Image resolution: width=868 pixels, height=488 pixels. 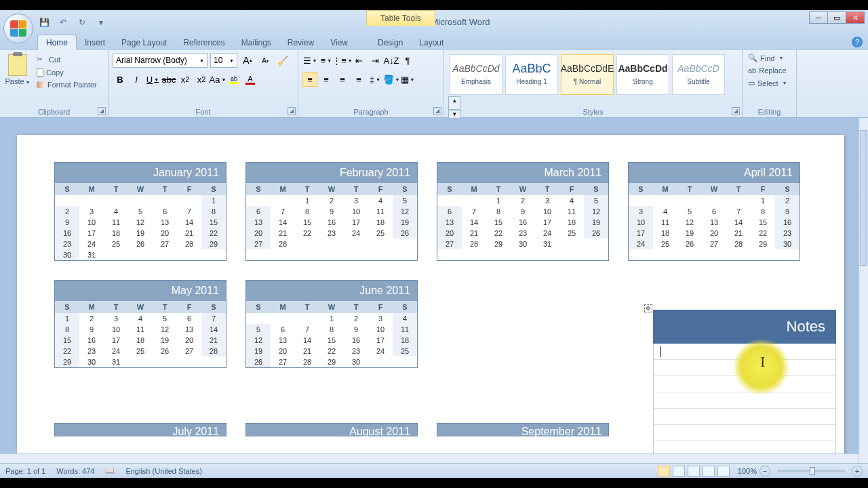 I want to click on vertical-scrollbar, so click(x=863, y=290).